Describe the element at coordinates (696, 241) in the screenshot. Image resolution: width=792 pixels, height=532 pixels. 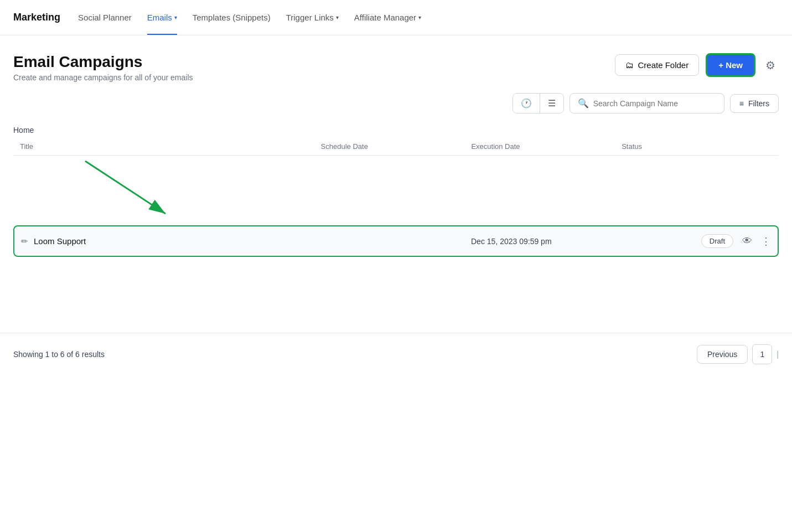
I see `campaign-status-cell: Draft 👁 ⋮` at that location.